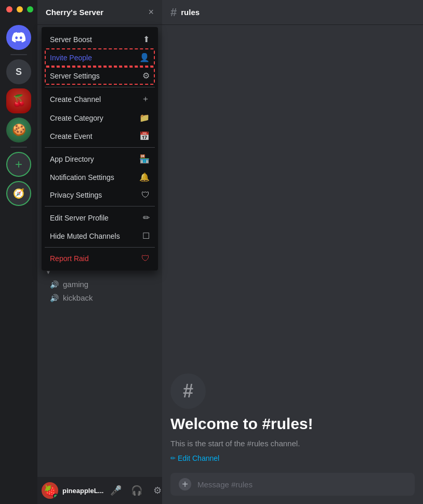 The height and width of the screenshot is (504, 423). What do you see at coordinates (190, 12) in the screenshot?
I see `channel-header-name: rules` at bounding box center [190, 12].